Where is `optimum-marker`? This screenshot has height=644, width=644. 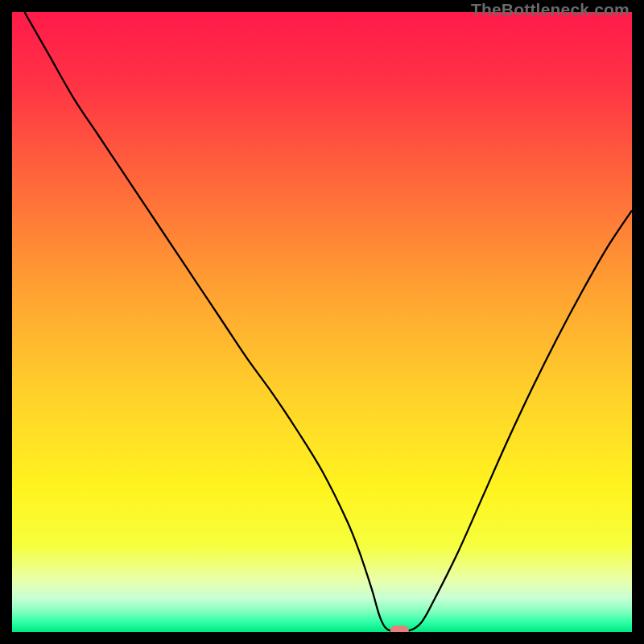
optimum-marker is located at coordinates (399, 629).